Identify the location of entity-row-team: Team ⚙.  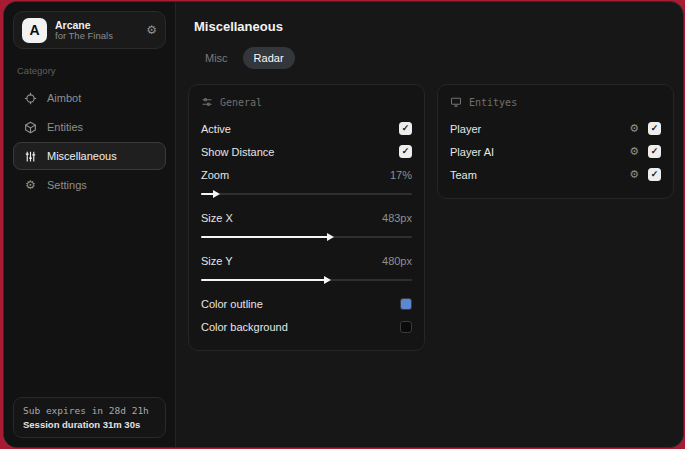
(556, 174).